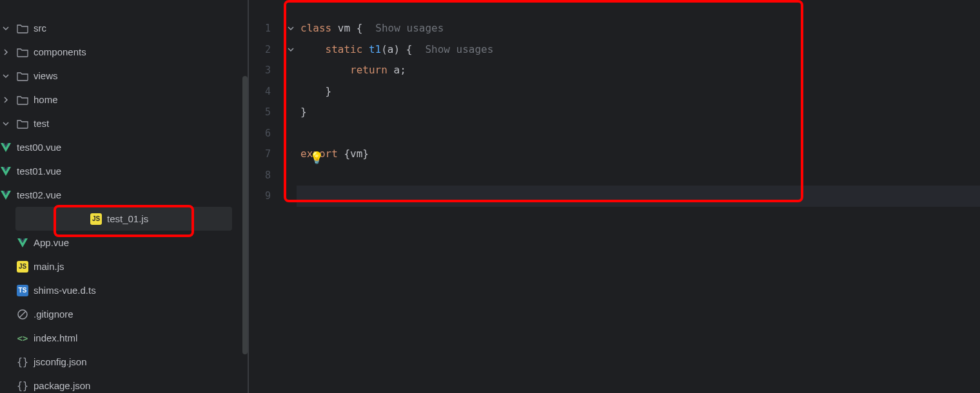 This screenshot has width=980, height=393. Describe the element at coordinates (267, 175) in the screenshot. I see `line-number: 8` at that location.